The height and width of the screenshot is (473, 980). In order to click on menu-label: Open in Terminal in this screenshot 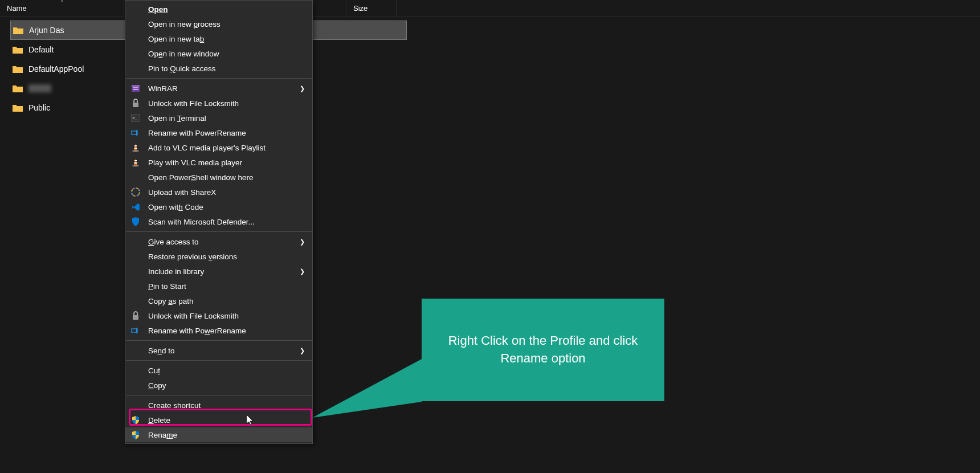, I will do `click(228, 119)`.